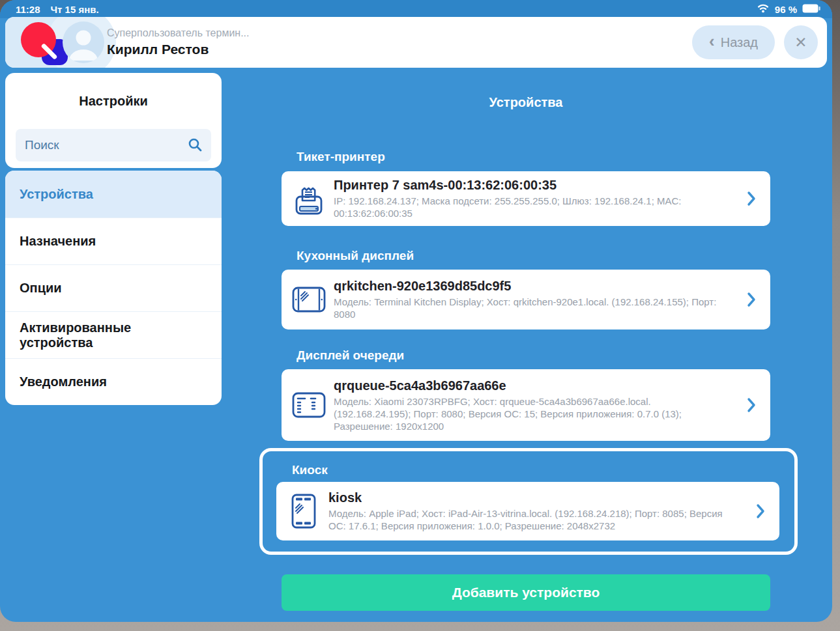  What do you see at coordinates (526, 256) in the screenshot?
I see `section-label: Кухонный дисплей` at bounding box center [526, 256].